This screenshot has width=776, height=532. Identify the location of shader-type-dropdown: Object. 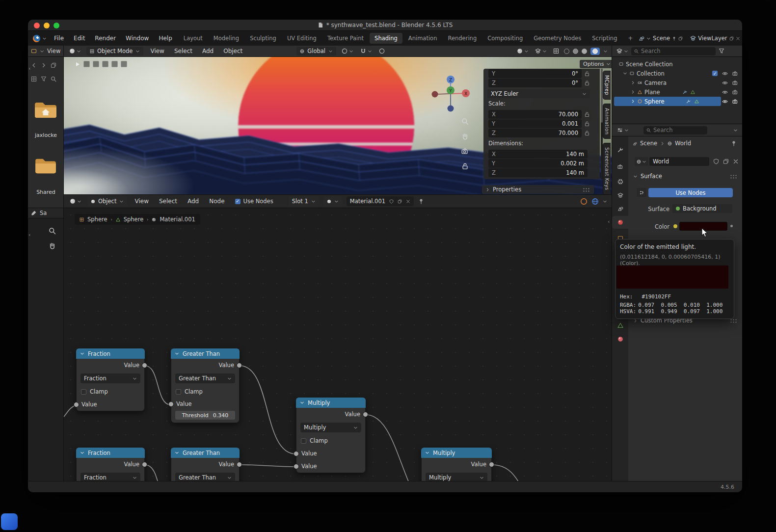
(107, 201).